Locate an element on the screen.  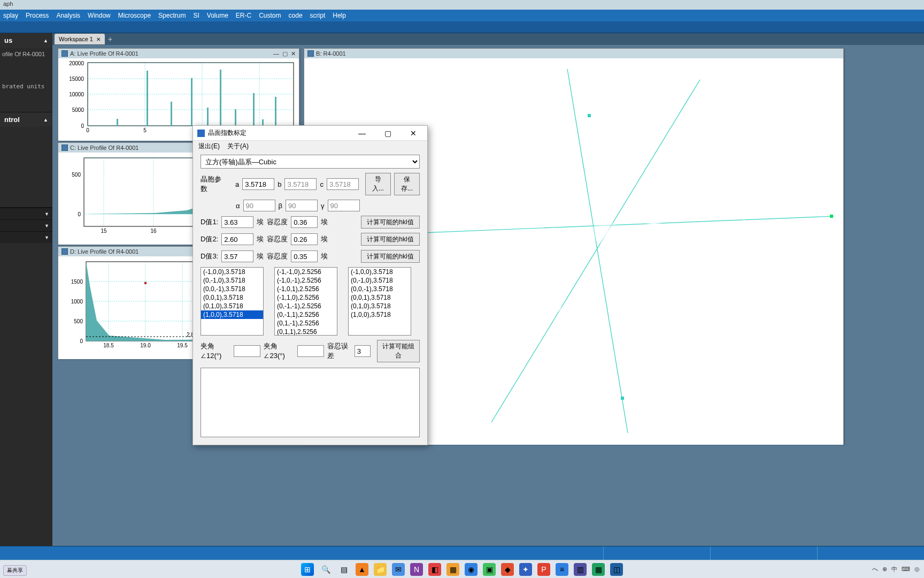
menu-item: SI is located at coordinates (196, 16).